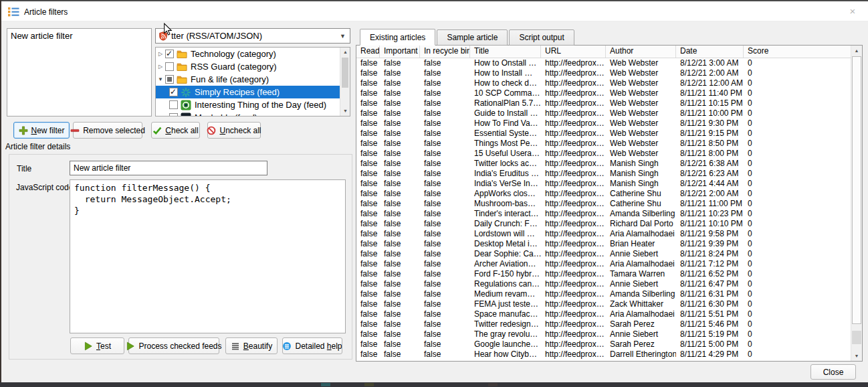 This screenshot has width=868, height=387. What do you see at coordinates (207, 256) in the screenshot?
I see `js-code-editor: function filterMessage() { return Messag…` at bounding box center [207, 256].